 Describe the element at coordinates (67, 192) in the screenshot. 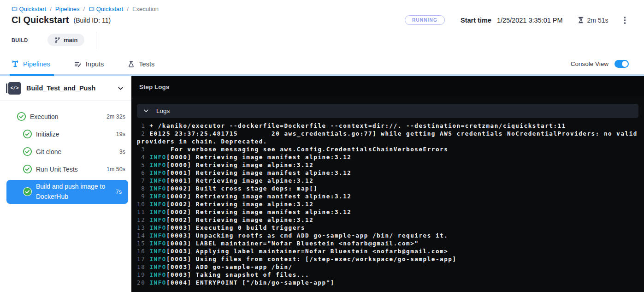

I see `step-row-build-and-push: Build and push image to DockerHub 7s` at that location.